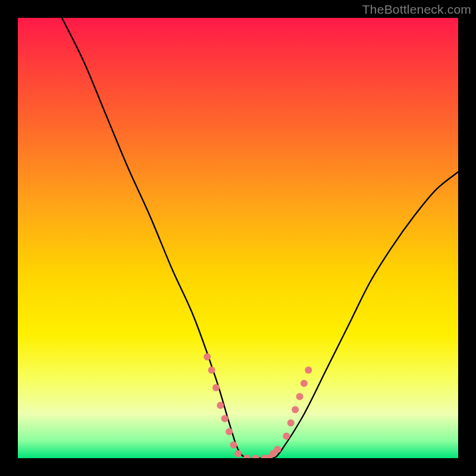 Image resolution: width=476 pixels, height=476 pixels. Describe the element at coordinates (416, 10) in the screenshot. I see `watermark-text: TheBottleneck.com` at that location.